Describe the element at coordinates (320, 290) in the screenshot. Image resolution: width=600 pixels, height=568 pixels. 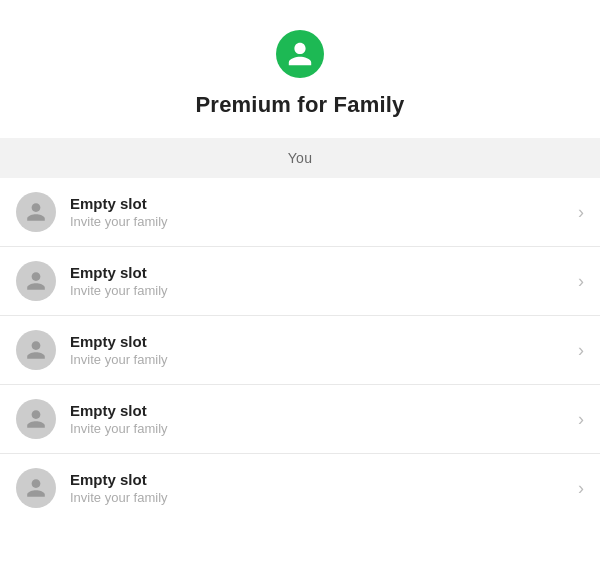
I see `slot-subtitle-1: Invite your family` at that location.